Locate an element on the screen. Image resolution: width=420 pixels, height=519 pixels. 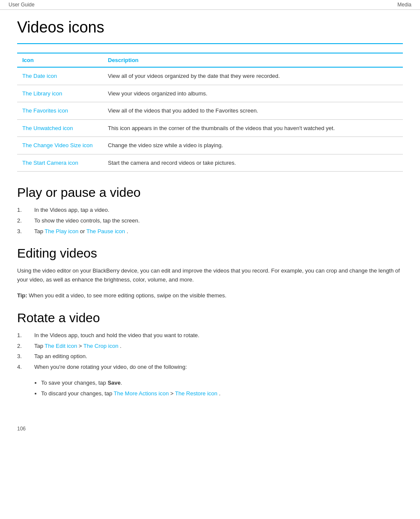
crop-icon-link: The Crop icon is located at coordinates (101, 346).